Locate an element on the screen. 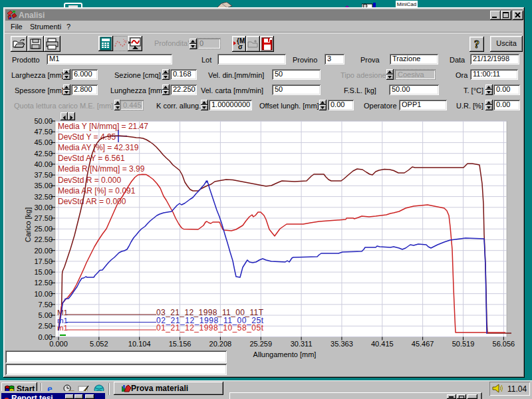  svg-text: 01_21_12_1998_10_58_05t is located at coordinates (210, 328).